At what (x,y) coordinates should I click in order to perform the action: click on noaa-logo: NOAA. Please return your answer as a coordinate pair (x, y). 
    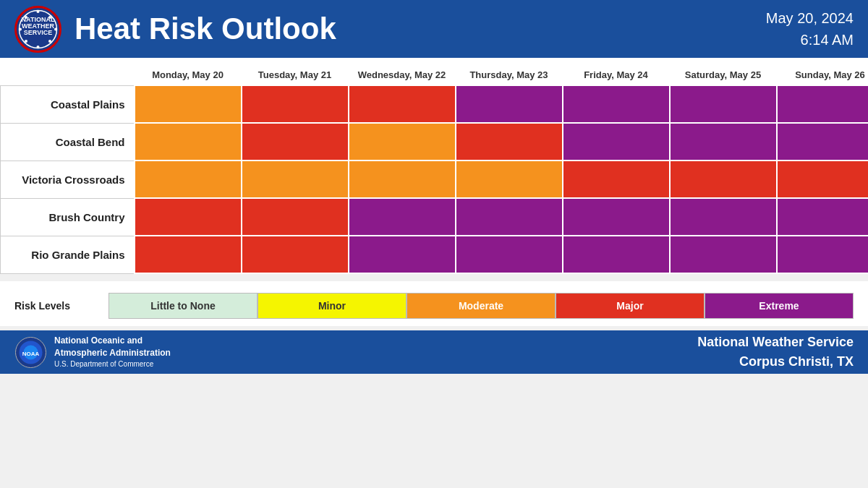
    Looking at the image, I should click on (30, 353).